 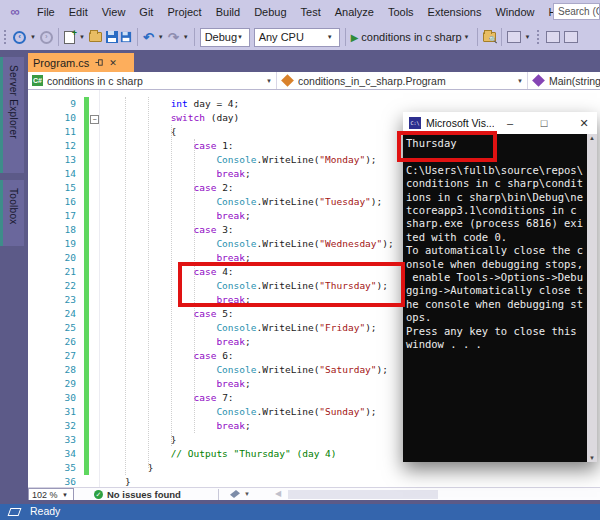 I want to click on task-list-button, so click(x=571, y=37).